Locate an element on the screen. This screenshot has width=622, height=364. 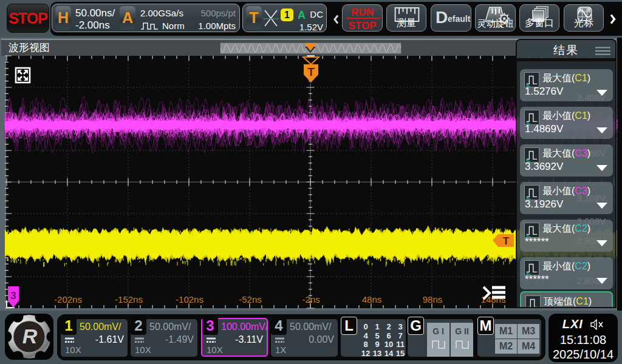
svg-text: 48ns is located at coordinates (372, 300).